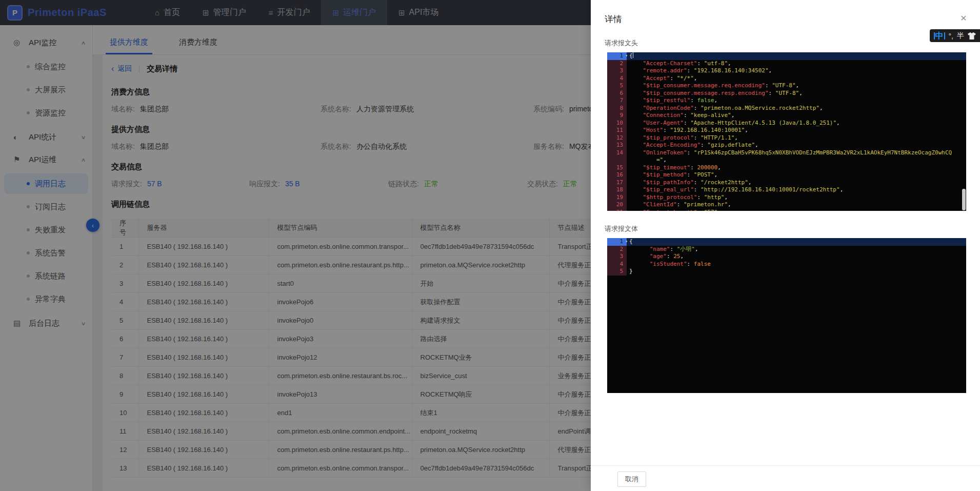  What do you see at coordinates (665, 71) in the screenshot?
I see `token: "remote.addr"` at bounding box center [665, 71].